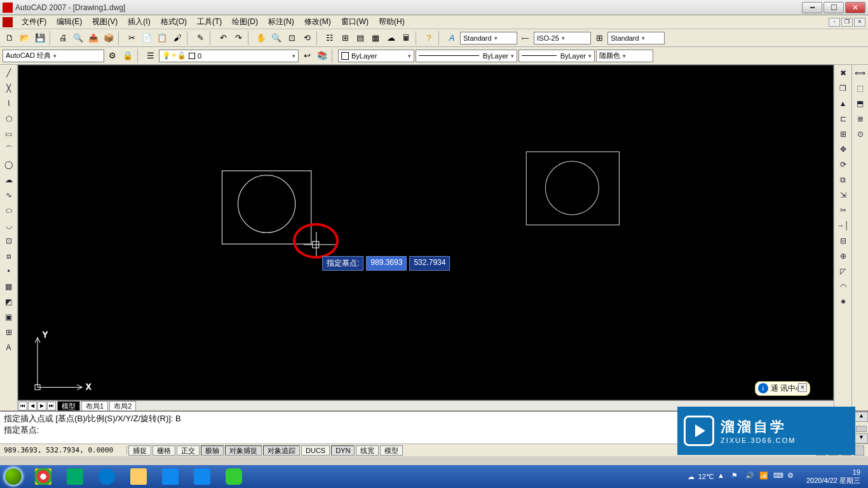 This screenshot has height=488, width=868. What do you see at coordinates (452, 38) in the screenshot?
I see `text-style-icon: A` at bounding box center [452, 38].